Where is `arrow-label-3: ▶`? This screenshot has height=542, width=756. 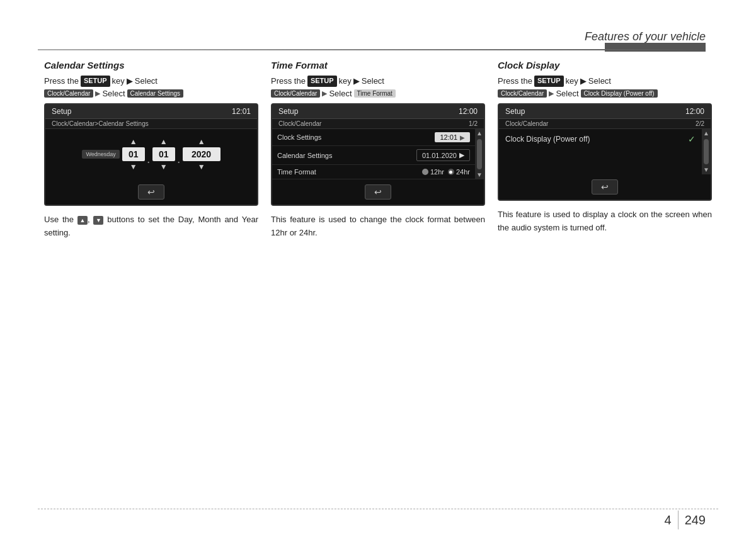 arrow-label-3: ▶ is located at coordinates (583, 81).